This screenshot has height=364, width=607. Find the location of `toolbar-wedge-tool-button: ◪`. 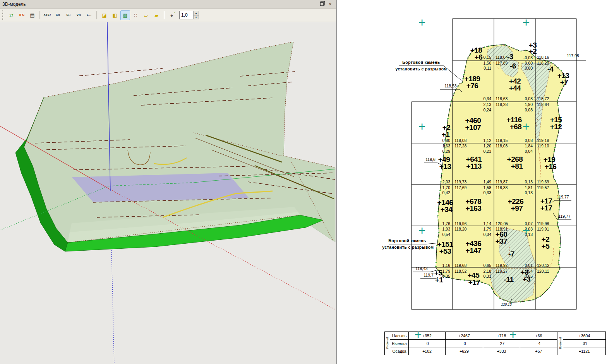

toolbar-wedge-tool-button: ◪ is located at coordinates (105, 15).